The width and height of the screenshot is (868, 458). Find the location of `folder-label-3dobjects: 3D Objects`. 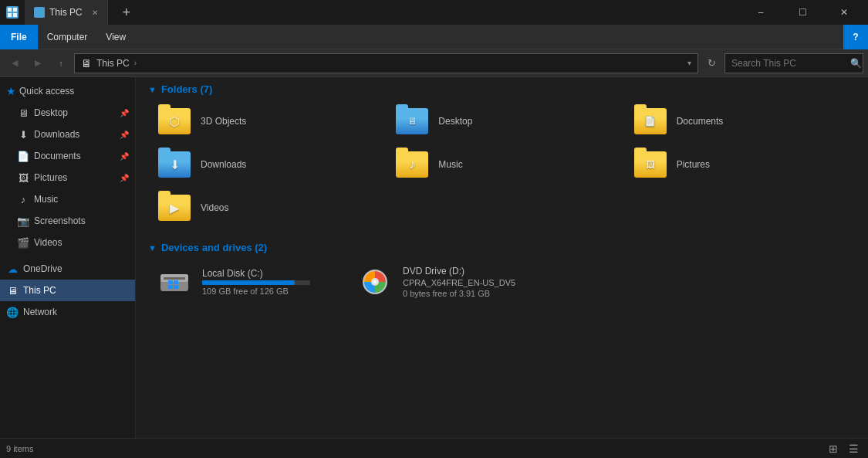

folder-label-3dobjects: 3D Objects is located at coordinates (224, 121).